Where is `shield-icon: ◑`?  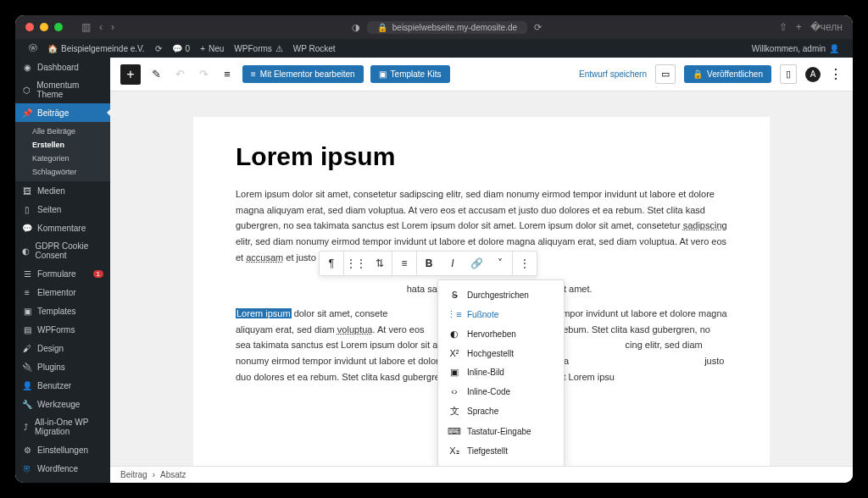
shield-icon: ◑ is located at coordinates (356, 27).